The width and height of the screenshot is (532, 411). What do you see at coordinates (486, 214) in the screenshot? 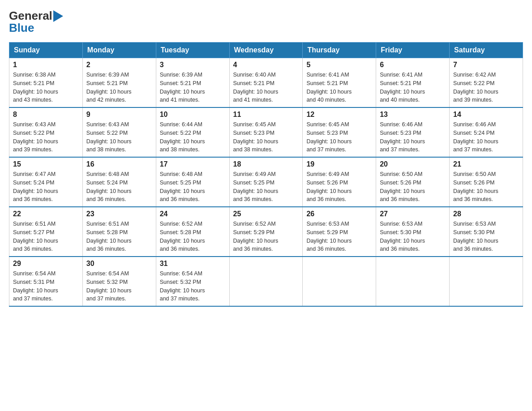
I see `day-number: 28` at bounding box center [486, 214].